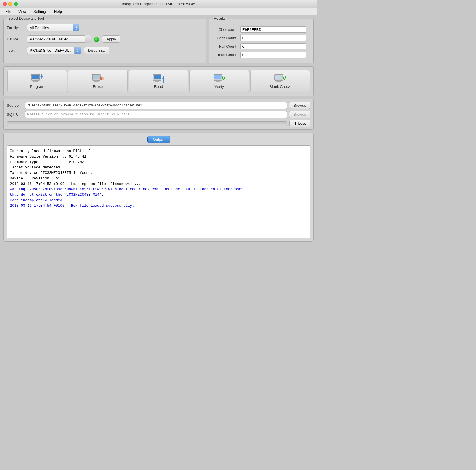 This screenshot has width=476, height=470. I want to click on family-row: Family: All Families, so click(105, 28).